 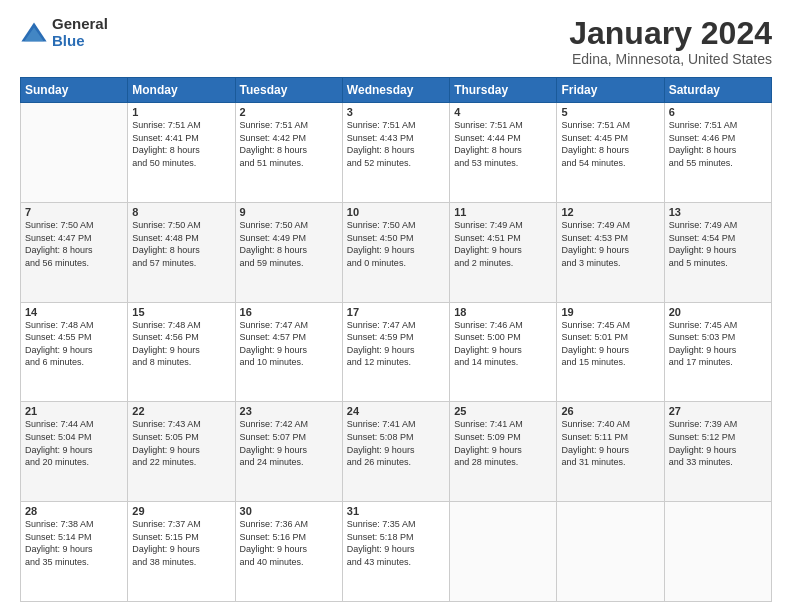 What do you see at coordinates (670, 59) in the screenshot?
I see `location: Edina, Minnesota, United States` at bounding box center [670, 59].